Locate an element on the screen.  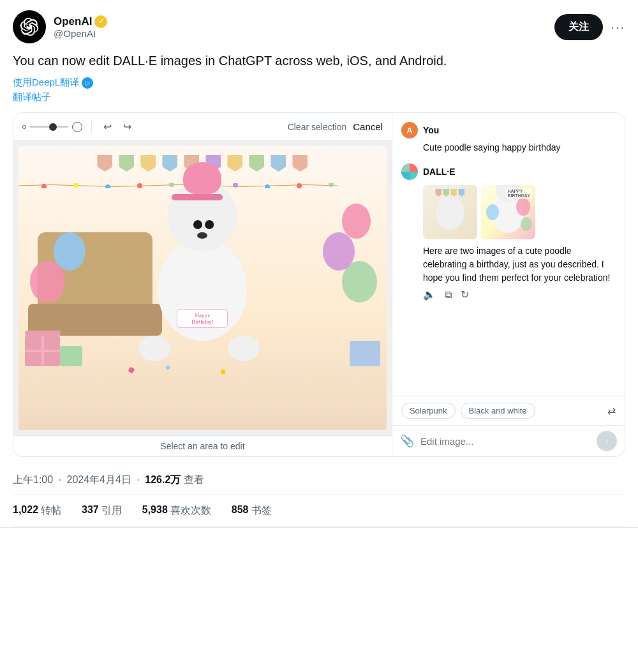
account-info: OpenAI ✓ @OpenAI is located at coordinates (80, 27).